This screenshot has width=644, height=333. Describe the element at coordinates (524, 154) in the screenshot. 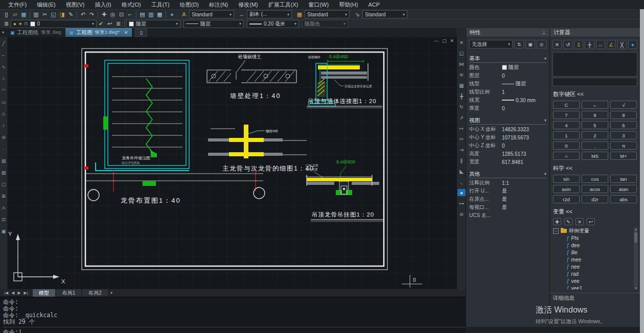

I see `property-value: 1285.5173` at that location.